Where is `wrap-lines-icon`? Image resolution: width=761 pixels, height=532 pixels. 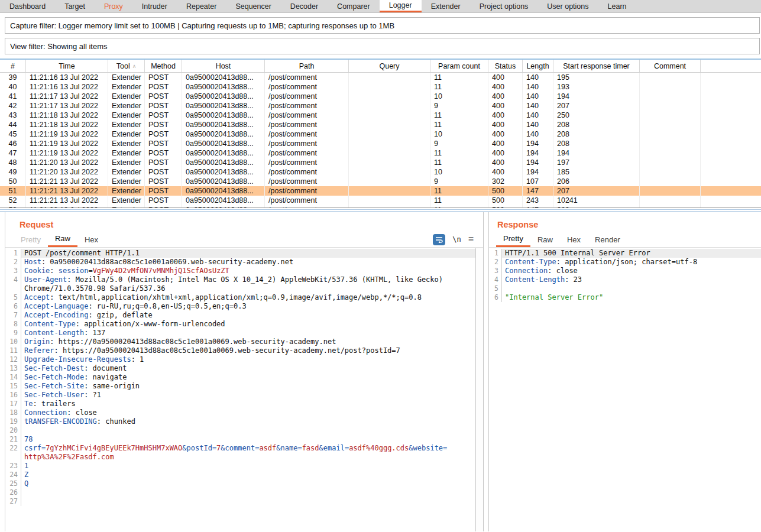
wrap-lines-icon is located at coordinates (439, 240).